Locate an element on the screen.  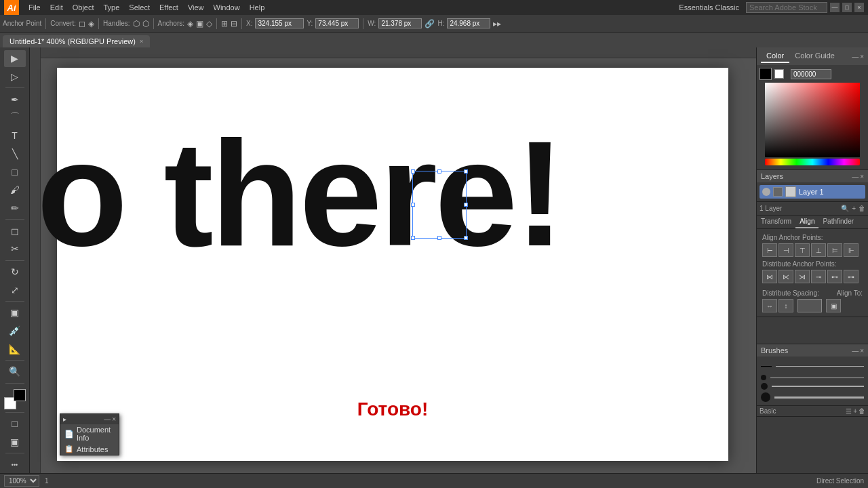
convert-icon-2: ◈ is located at coordinates (91, 24).